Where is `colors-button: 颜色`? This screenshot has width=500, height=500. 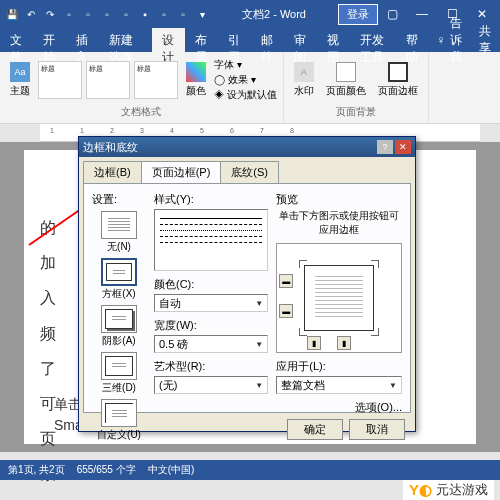 colors-button: 颜色 is located at coordinates (196, 80).